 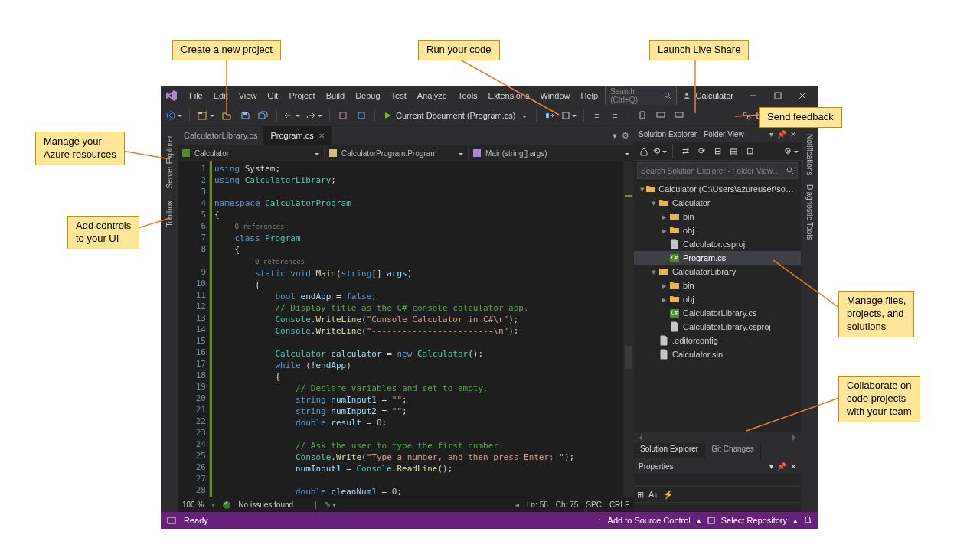 What do you see at coordinates (660, 152) in the screenshot?
I see `view-icon: ⟲` at bounding box center [660, 152].